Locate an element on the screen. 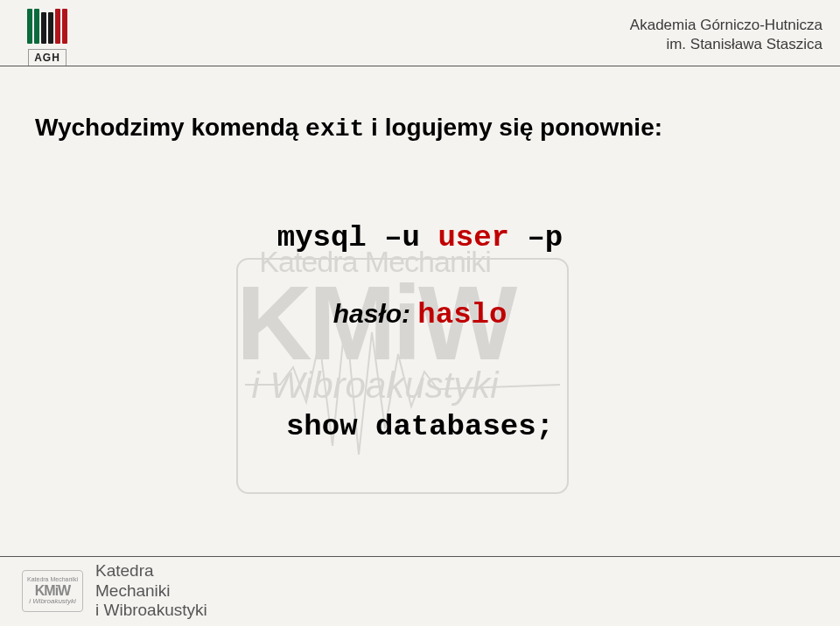 The image size is (840, 626). dept-logo-bottom: i Wibroakustyki is located at coordinates (52, 602).